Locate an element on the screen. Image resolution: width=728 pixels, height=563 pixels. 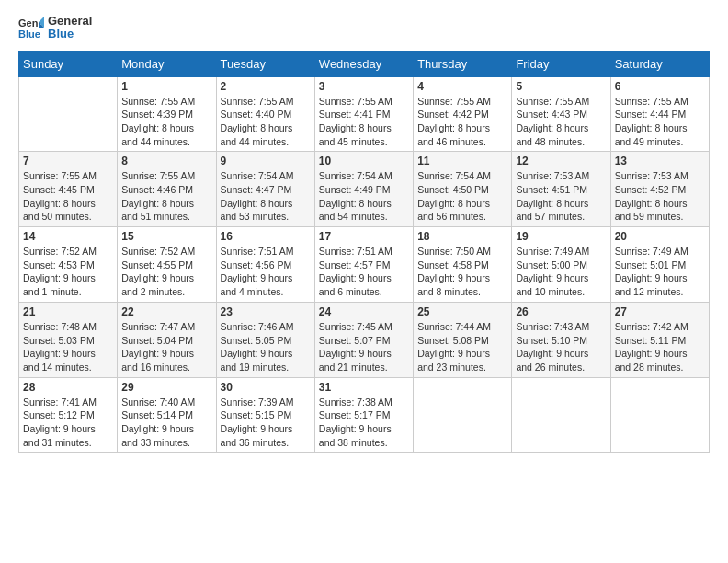
day-cell: 27Sunrise: 7:42 AMSunset: 5:11 PMDayligh… is located at coordinates (660, 339).